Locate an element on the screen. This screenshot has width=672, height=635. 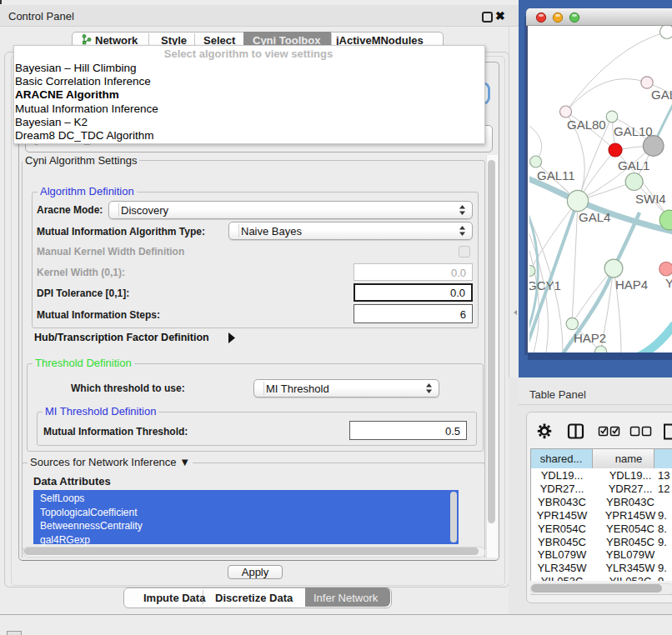
svg-text: HAP4 is located at coordinates (632, 285).